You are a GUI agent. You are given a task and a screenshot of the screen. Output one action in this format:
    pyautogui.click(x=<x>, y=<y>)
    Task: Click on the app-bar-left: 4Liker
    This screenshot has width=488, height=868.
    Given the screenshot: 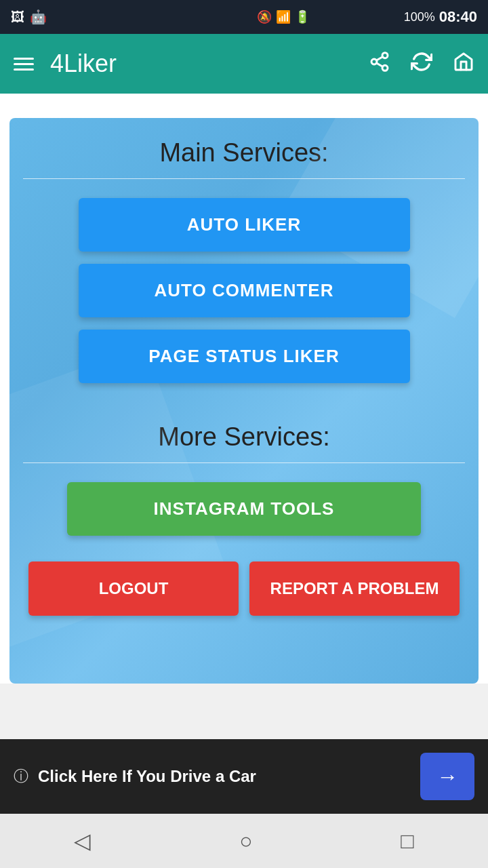 What is the action you would take?
    pyautogui.click(x=65, y=64)
    